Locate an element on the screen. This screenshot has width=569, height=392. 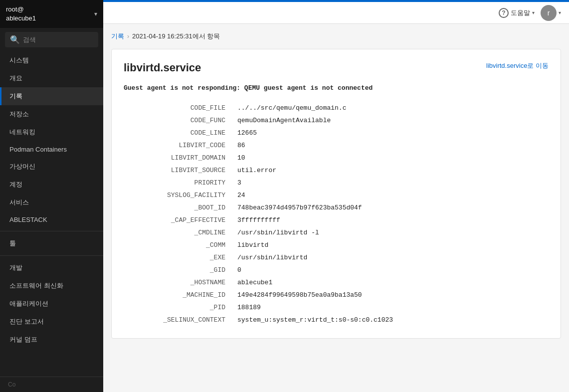
log-field-row: LIBVIRT_DOMAIN10 is located at coordinates (336, 158).